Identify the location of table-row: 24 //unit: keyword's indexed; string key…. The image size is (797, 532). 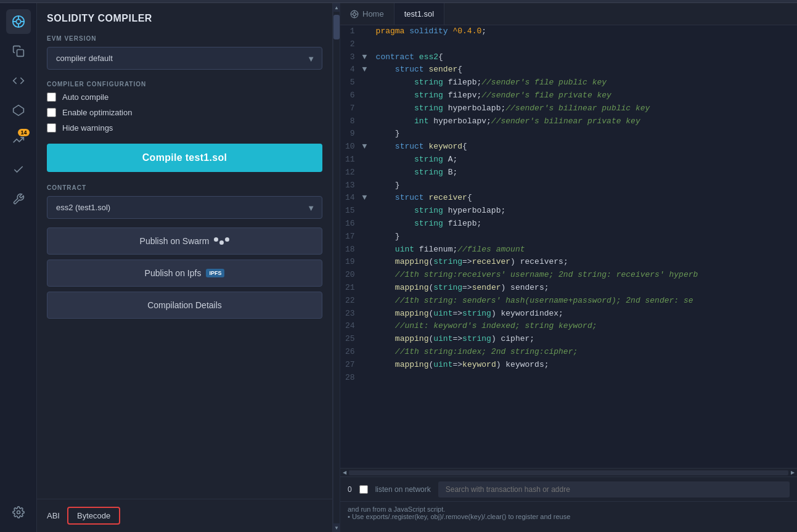
(568, 327).